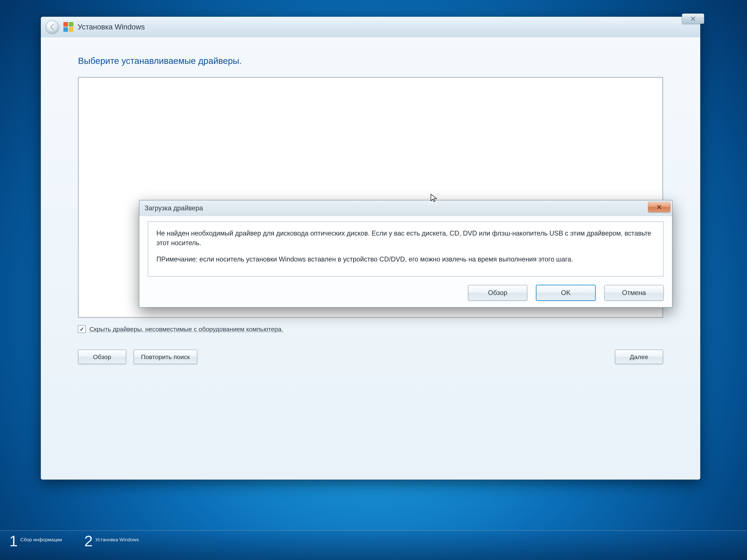  I want to click on step-2-label: Установка Windows, so click(118, 539).